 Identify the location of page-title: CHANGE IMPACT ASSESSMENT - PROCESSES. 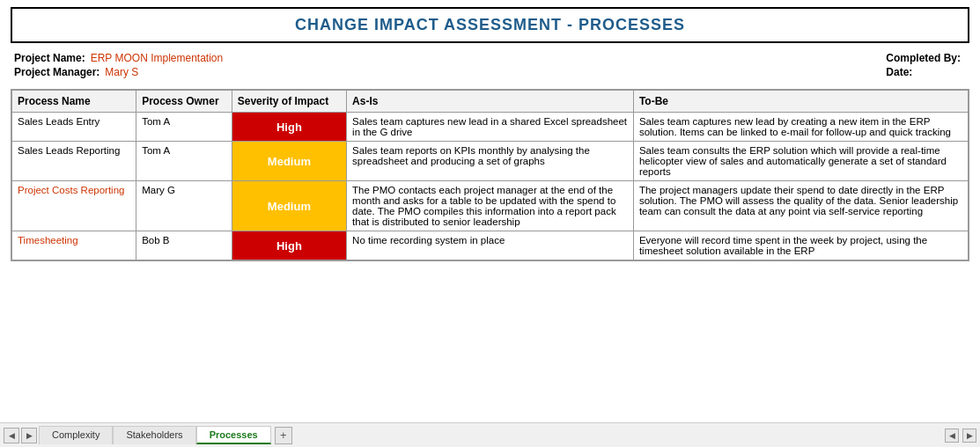
(490, 25).